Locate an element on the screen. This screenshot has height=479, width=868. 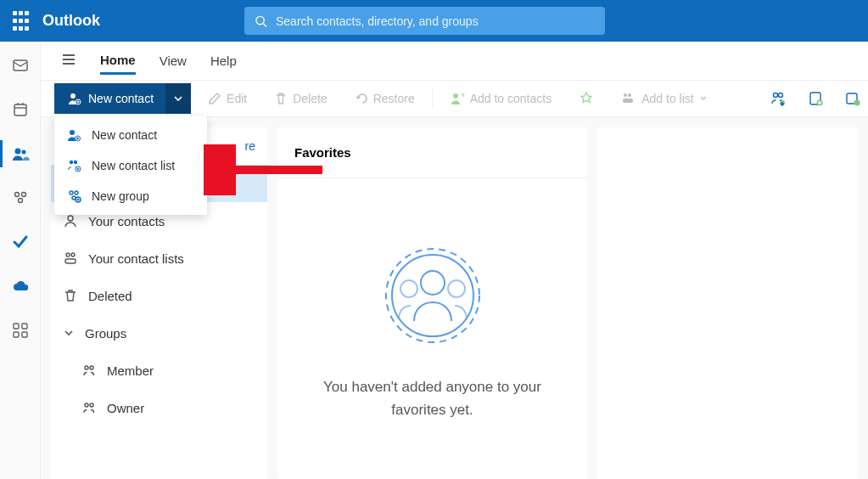
mail-icon is located at coordinates (20, 65).